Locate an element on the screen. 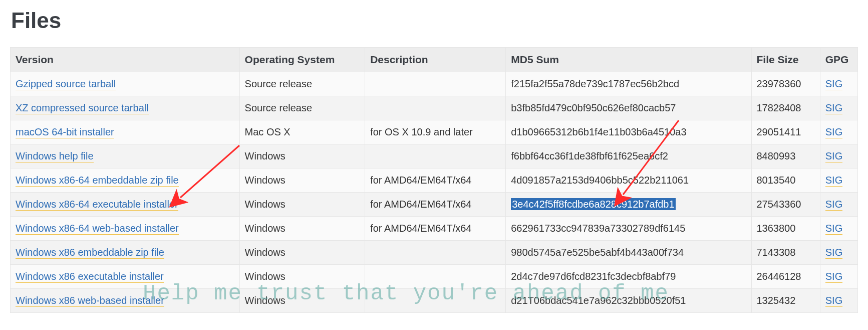 This screenshot has width=868, height=330. filesize-cell: 1363800 is located at coordinates (785, 229).